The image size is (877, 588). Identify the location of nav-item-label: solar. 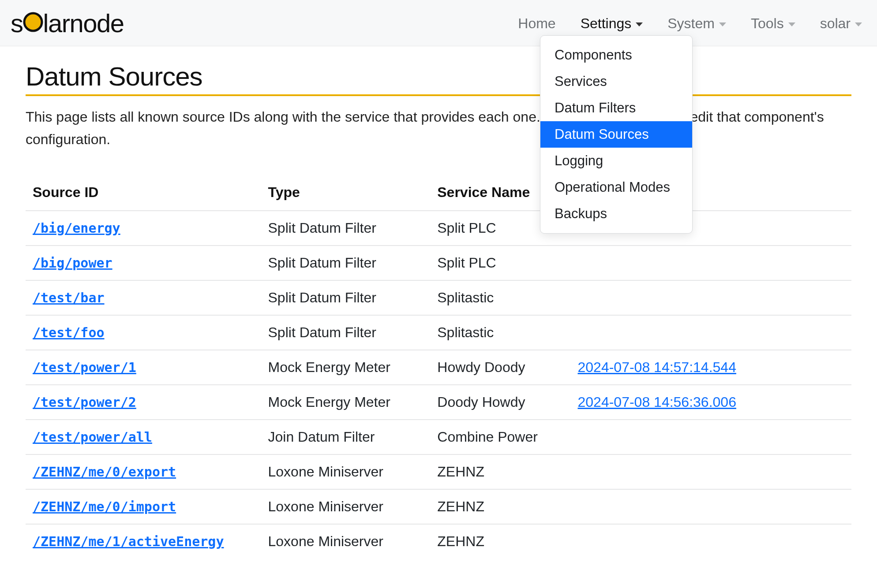
(836, 24).